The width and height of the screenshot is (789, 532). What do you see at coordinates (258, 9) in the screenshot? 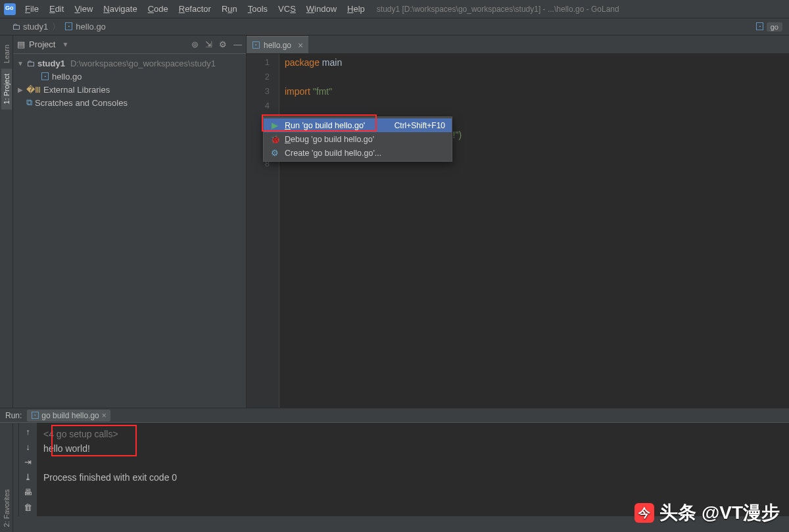
I see `menu-tools: Tools` at bounding box center [258, 9].